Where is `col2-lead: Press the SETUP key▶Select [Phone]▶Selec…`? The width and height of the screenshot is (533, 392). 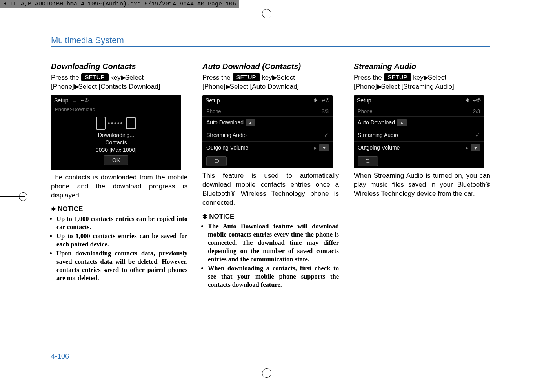
col2-lead: Press the SETUP key▶Select [Phone]▶Selec… is located at coordinates (271, 82).